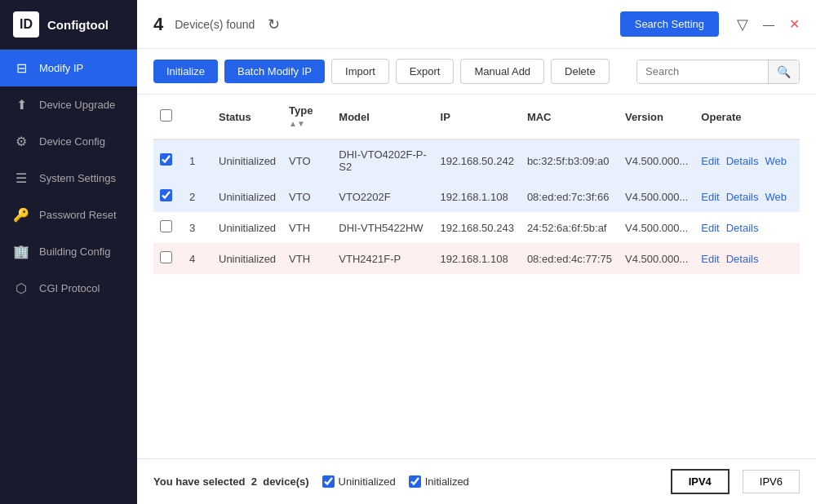 This screenshot has width=816, height=504. What do you see at coordinates (743, 197) in the screenshot?
I see `action-details-2: Details` at bounding box center [743, 197].